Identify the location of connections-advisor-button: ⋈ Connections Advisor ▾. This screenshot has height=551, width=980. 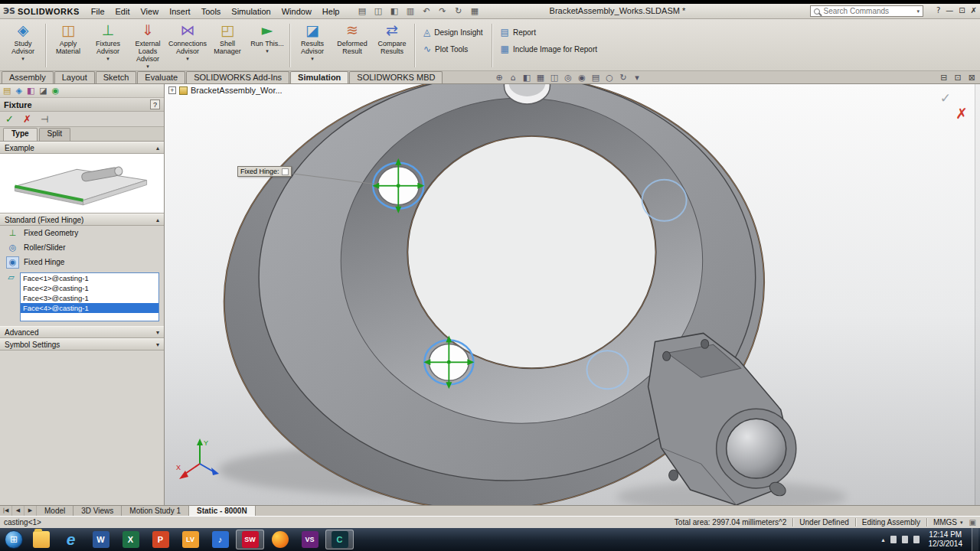
(188, 46).